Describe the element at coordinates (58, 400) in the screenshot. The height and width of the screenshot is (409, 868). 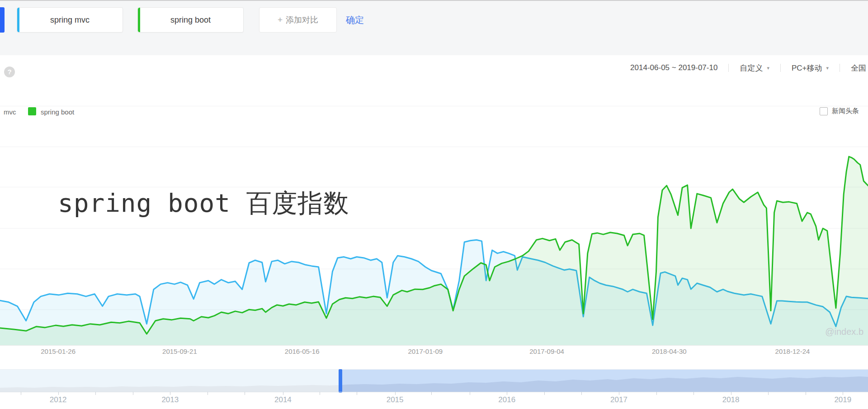
I see `brush-year-label: 2012` at that location.